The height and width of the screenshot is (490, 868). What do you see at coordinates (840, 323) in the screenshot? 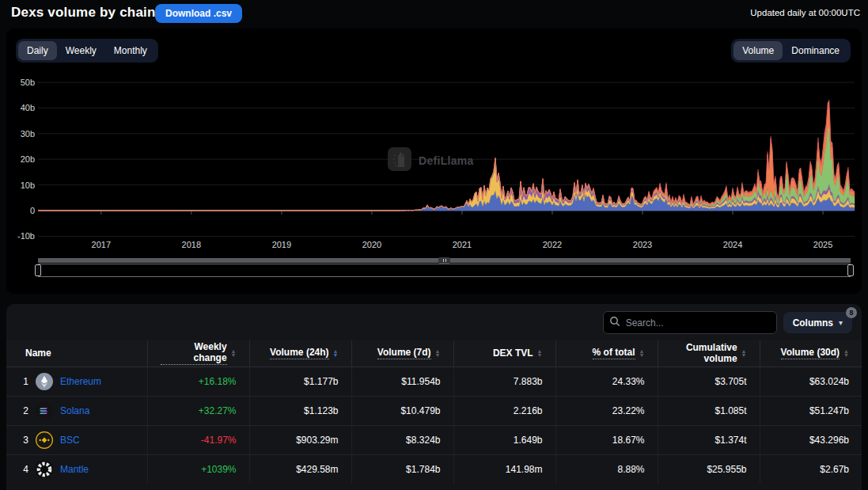
I see `chevron-down-icon: ▾` at bounding box center [840, 323].